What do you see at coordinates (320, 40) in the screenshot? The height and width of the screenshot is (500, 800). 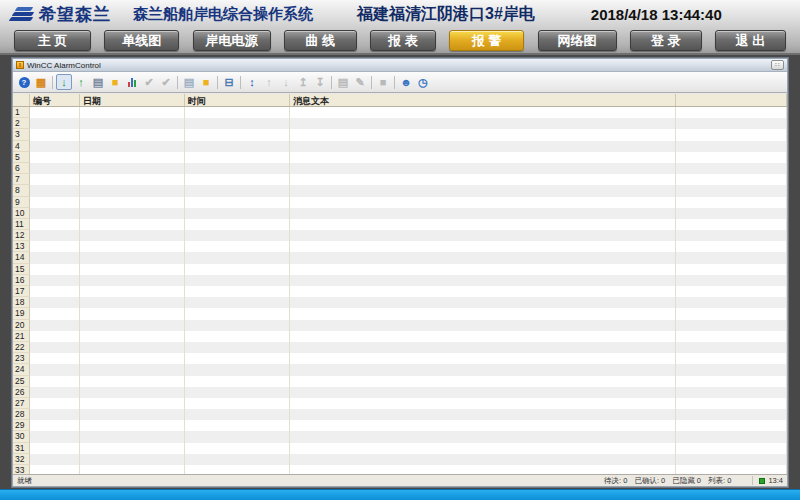 I see `nav-button-curve: 曲 线` at bounding box center [320, 40].